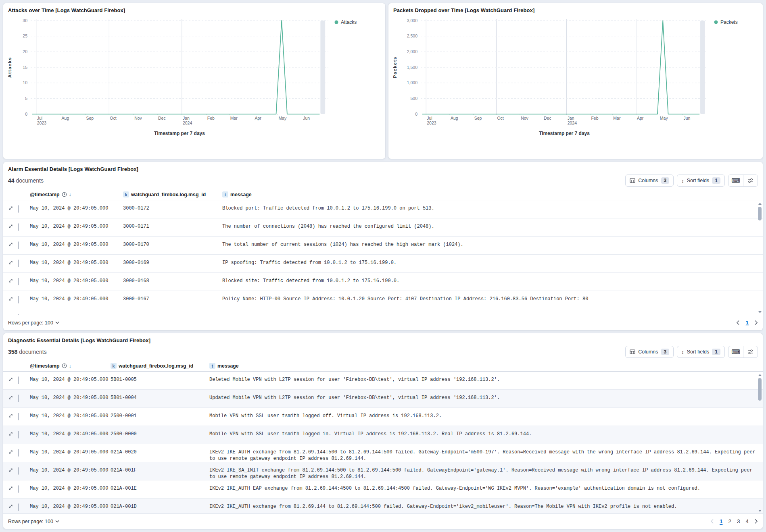  What do you see at coordinates (739, 522) in the screenshot?
I see `page-number-3: 3` at bounding box center [739, 522].